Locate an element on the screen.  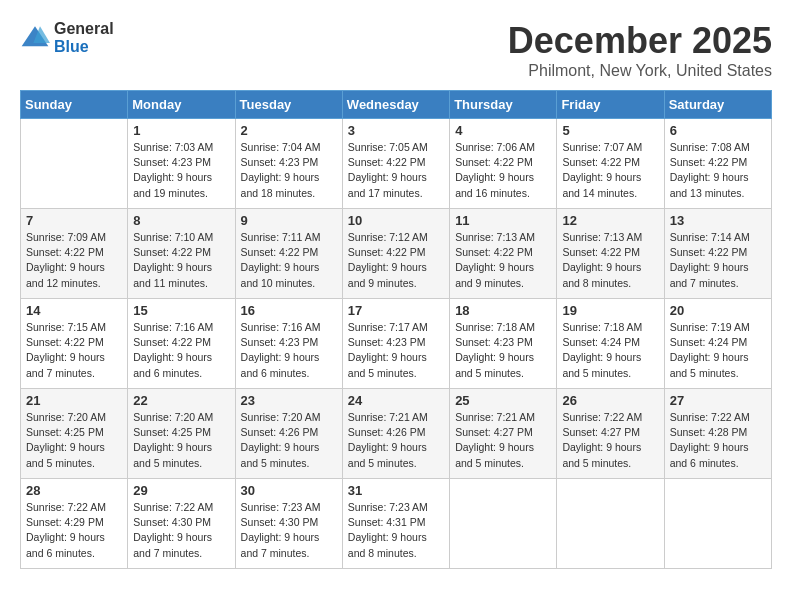
day-number: 29 is located at coordinates (181, 490).